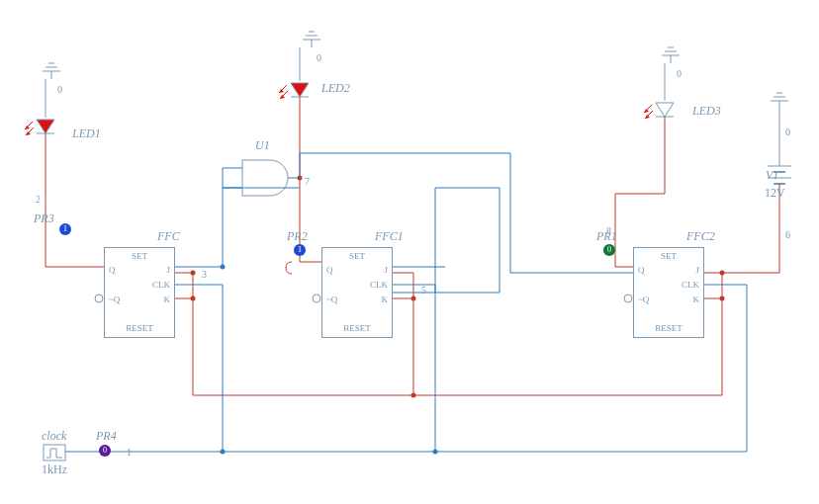 This screenshot has height=504, width=819. What do you see at coordinates (307, 182) in the screenshot?
I see `net-7: 7` at bounding box center [307, 182].